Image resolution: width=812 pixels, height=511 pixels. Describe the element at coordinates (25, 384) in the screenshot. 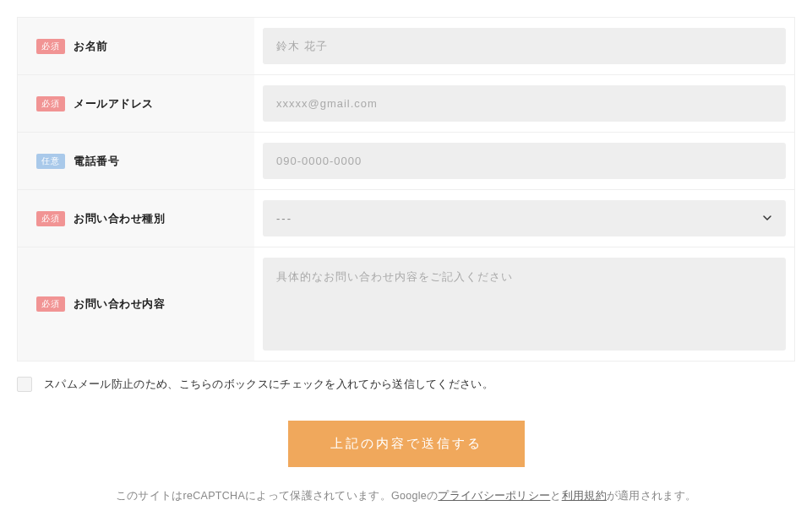

I see `spam-checkbox` at that location.